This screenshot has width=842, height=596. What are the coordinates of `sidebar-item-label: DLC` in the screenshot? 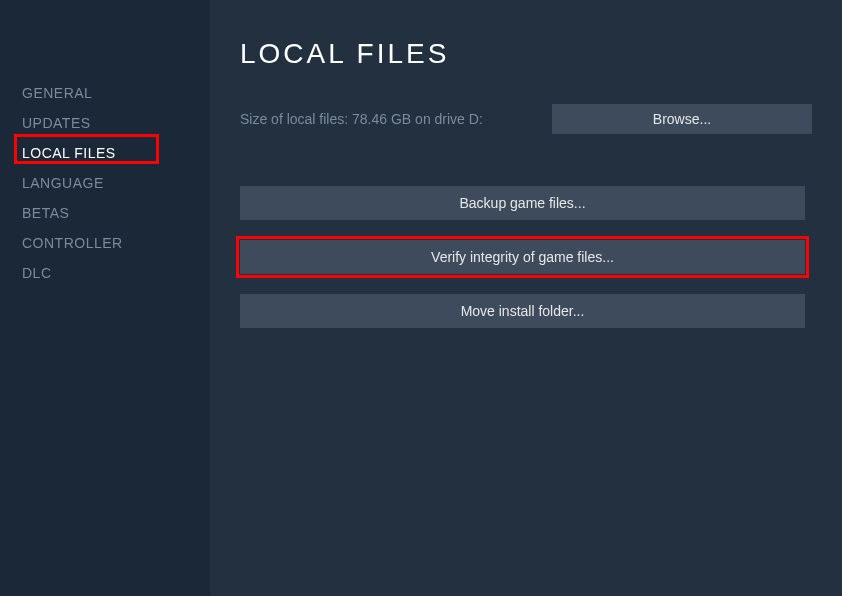 It's located at (37, 273).